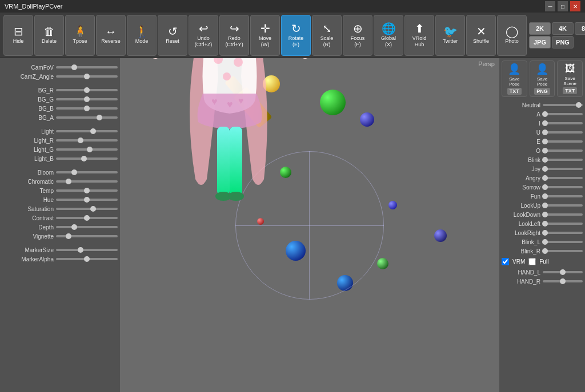  I want to click on left-slider-thumb-BG_A, so click(99, 118).